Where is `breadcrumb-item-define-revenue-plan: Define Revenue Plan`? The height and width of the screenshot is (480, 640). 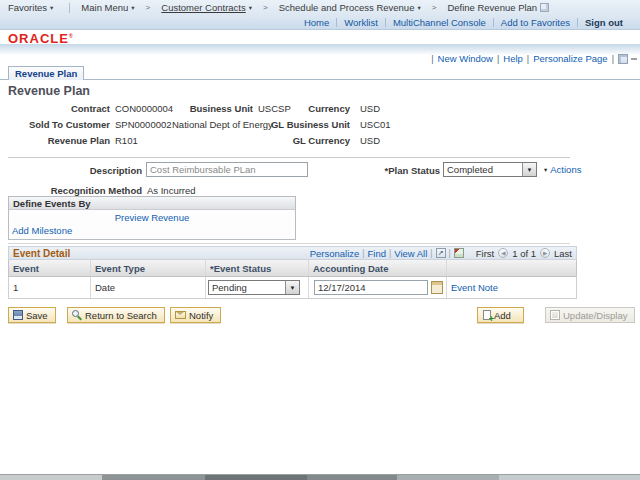
breadcrumb-item-define-revenue-plan: Define Revenue Plan is located at coordinates (492, 8).